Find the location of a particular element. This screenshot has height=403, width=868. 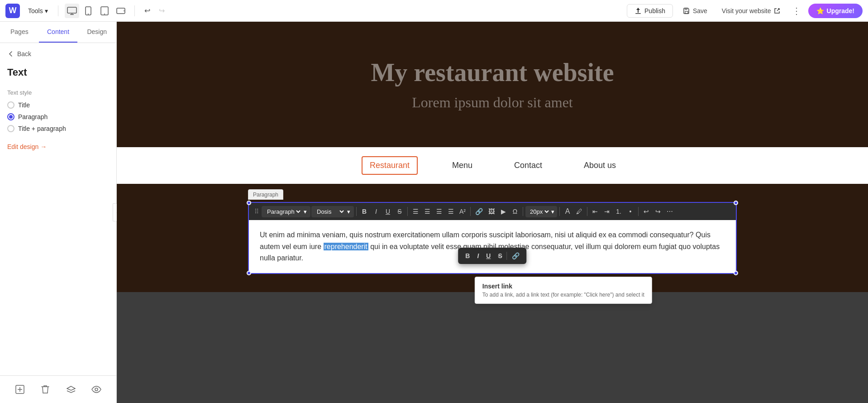

bold-button: B is located at coordinates (364, 211).